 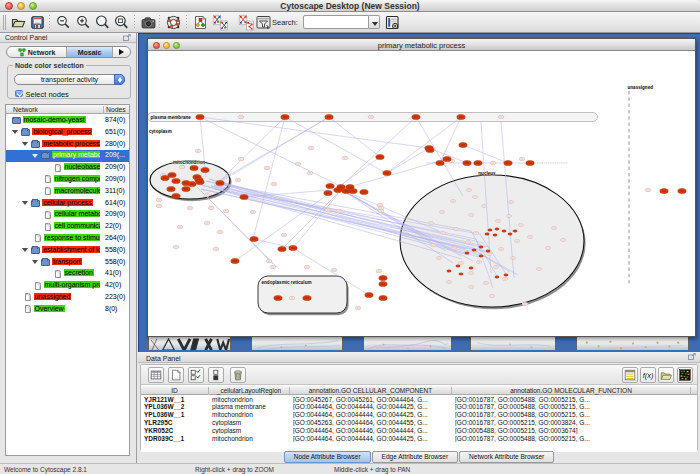 What do you see at coordinates (68, 309) in the screenshot?
I see `tree-row: Overview8(0)` at bounding box center [68, 309].